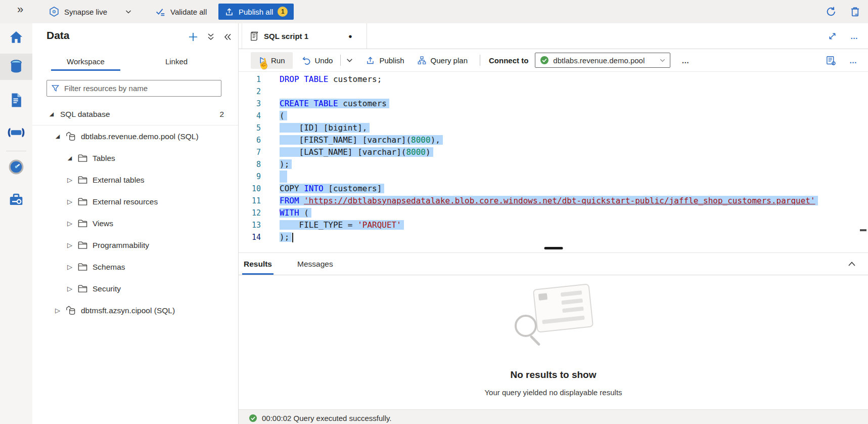 The height and width of the screenshot is (424, 868). I want to click on tab-messages: Messages, so click(315, 264).